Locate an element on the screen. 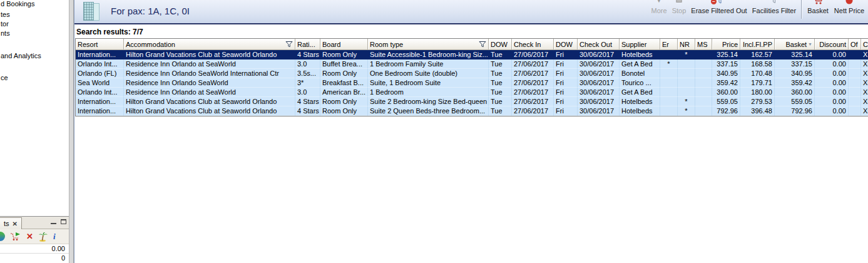 Image resolution: width=868 pixels, height=263 pixels. panel-toolbar: ✕ i is located at coordinates (34, 237).